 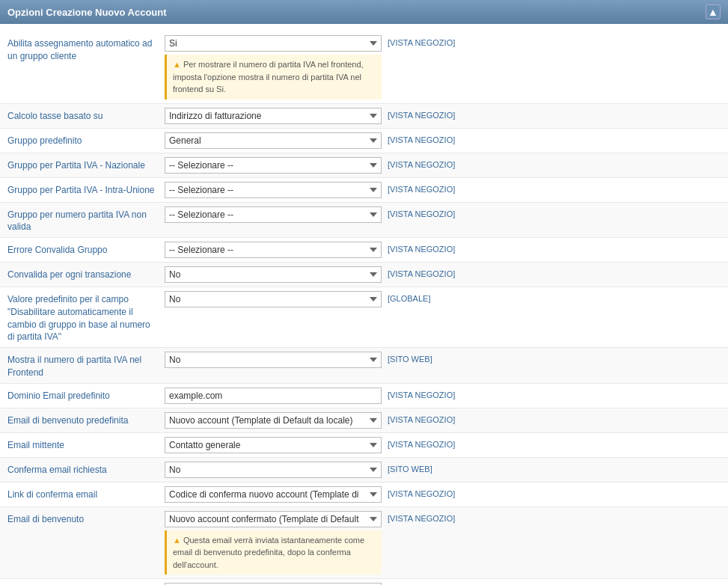 What do you see at coordinates (273, 445) in the screenshot?
I see `control-inner-email-mittente: Contatto generale` at bounding box center [273, 445].